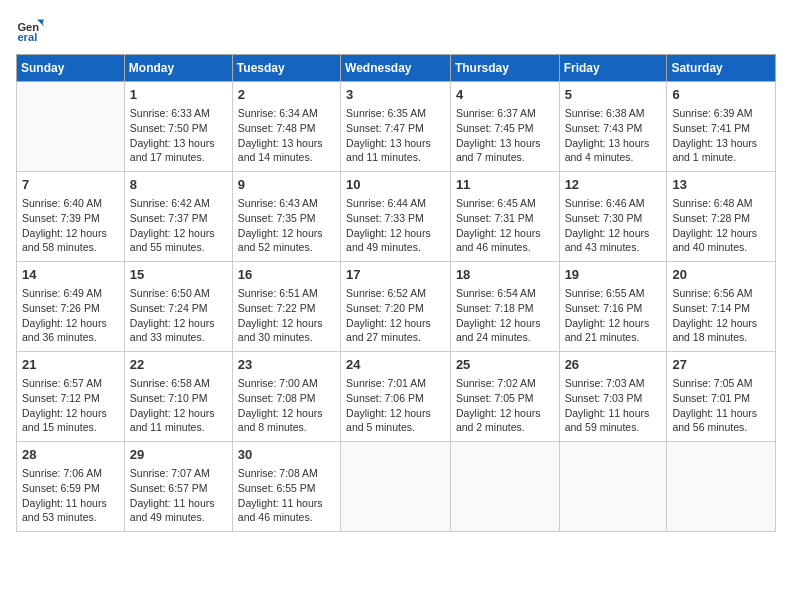 The image size is (792, 612). I want to click on day-info: Sunrise: 6:43 AM Sunset: 7:35 PM Dayligh…, so click(286, 226).